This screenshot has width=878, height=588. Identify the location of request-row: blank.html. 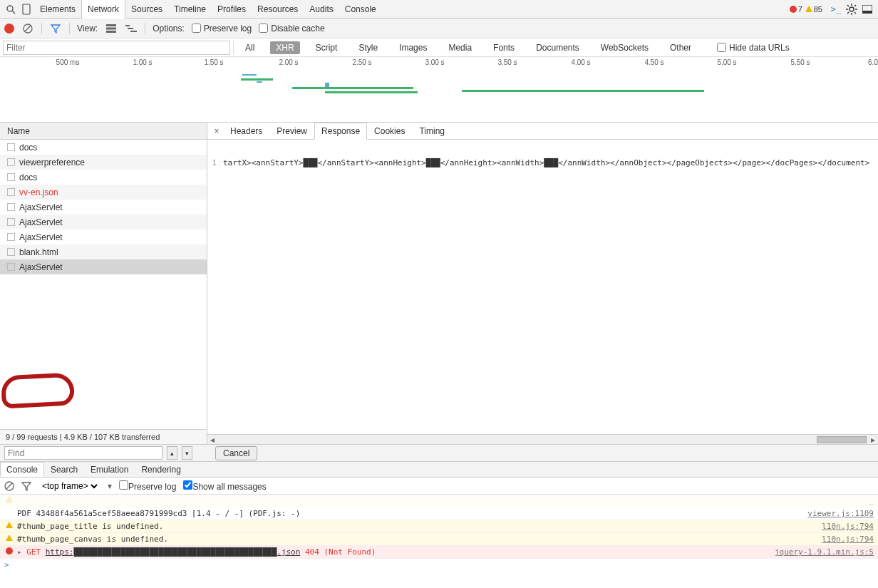
(103, 252).